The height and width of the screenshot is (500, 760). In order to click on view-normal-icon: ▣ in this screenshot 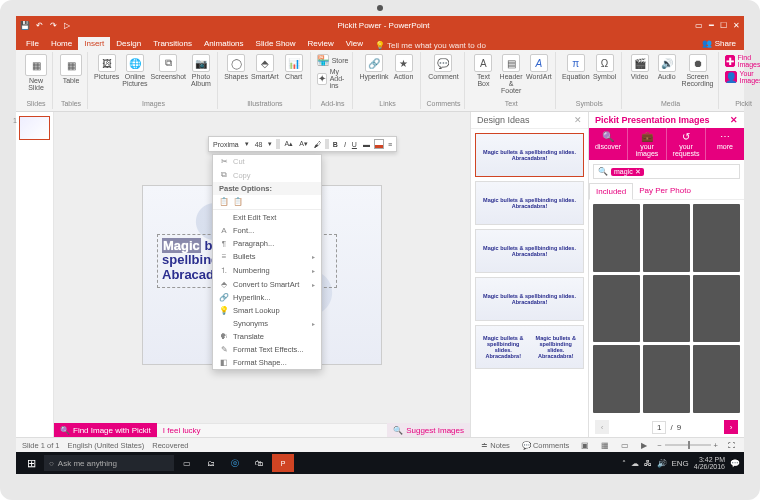, I will do `click(585, 446)`.